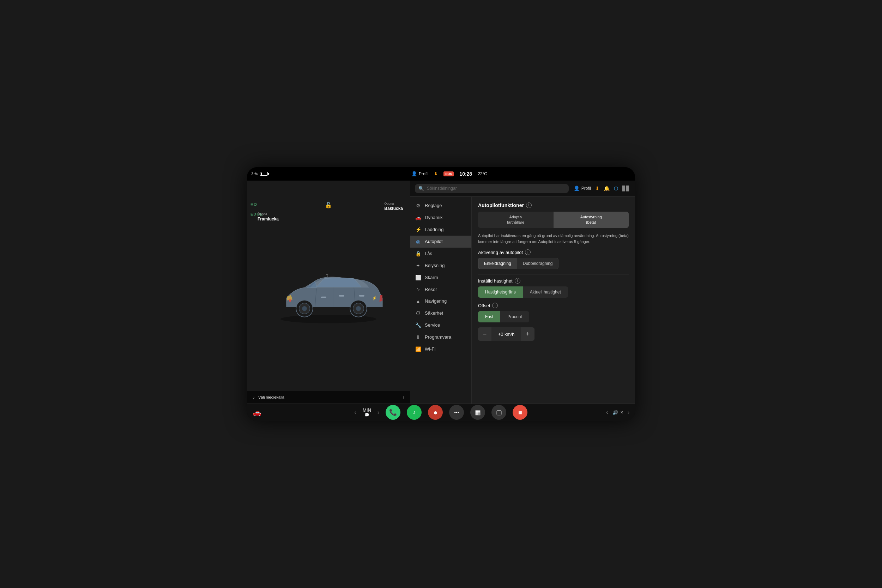  Describe the element at coordinates (528, 334) in the screenshot. I see `offset-plus-btn: +` at that location.